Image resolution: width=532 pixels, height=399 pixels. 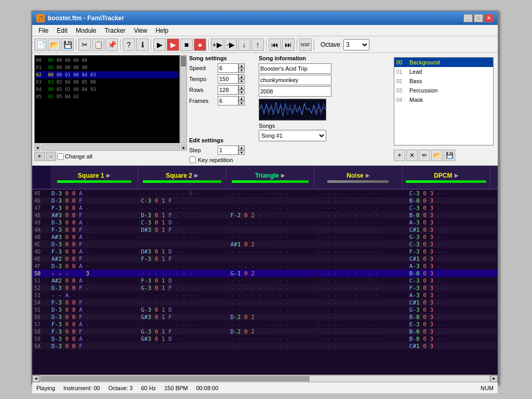 What do you see at coordinates (242, 87) in the screenshot?
I see `rows-up: ▲` at bounding box center [242, 87].